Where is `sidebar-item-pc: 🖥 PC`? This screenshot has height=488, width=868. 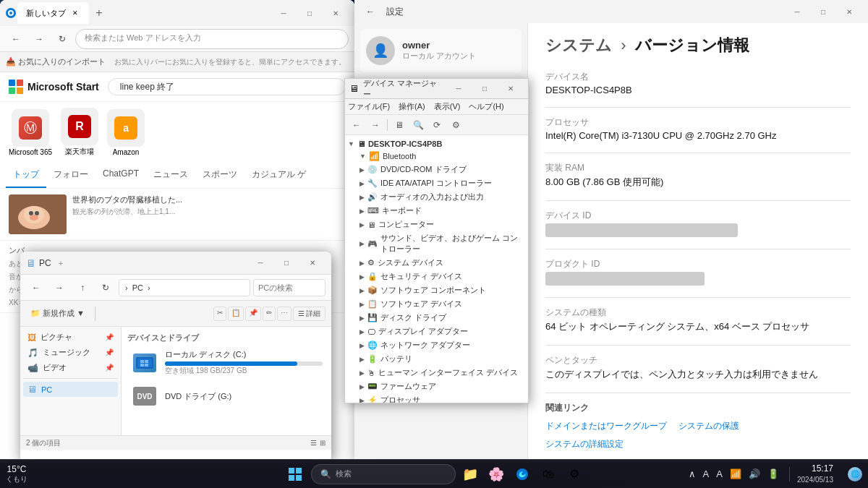
sidebar-item-pc: 🖥 PC is located at coordinates (71, 389).